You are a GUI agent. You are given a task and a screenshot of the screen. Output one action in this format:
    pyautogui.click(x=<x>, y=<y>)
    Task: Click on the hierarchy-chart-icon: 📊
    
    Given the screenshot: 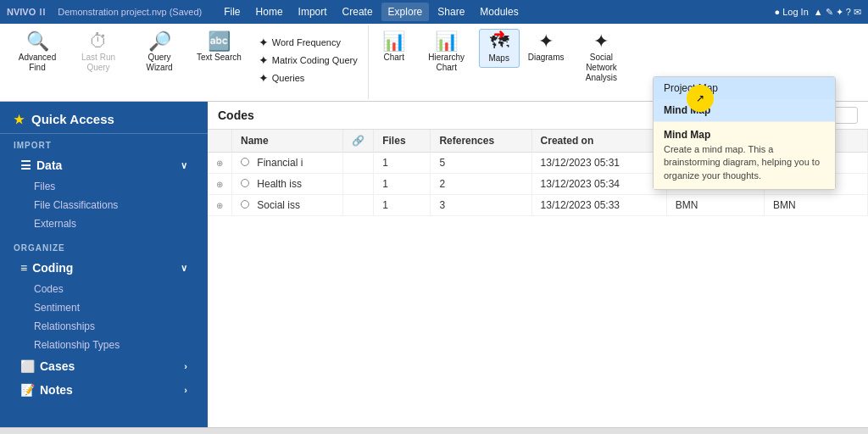 What is the action you would take?
    pyautogui.click(x=446, y=42)
    